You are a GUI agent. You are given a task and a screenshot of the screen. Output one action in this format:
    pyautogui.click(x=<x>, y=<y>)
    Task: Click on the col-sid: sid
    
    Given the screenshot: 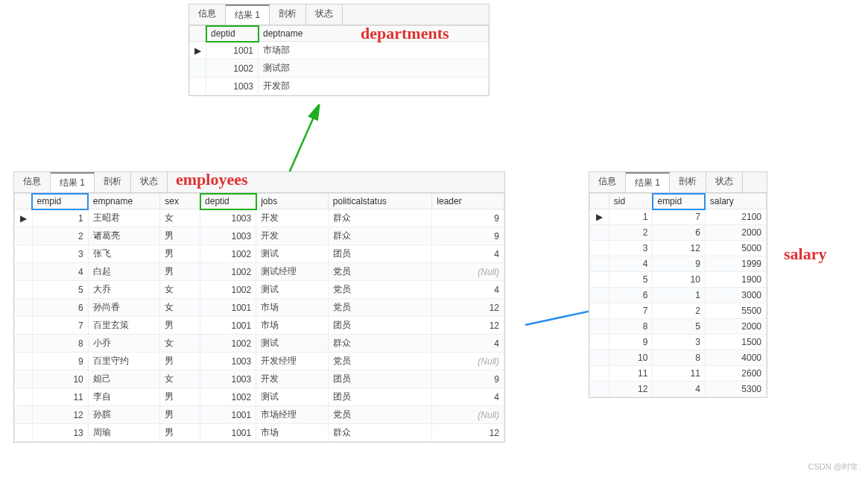 What is the action you would take?
    pyautogui.click(x=630, y=201)
    